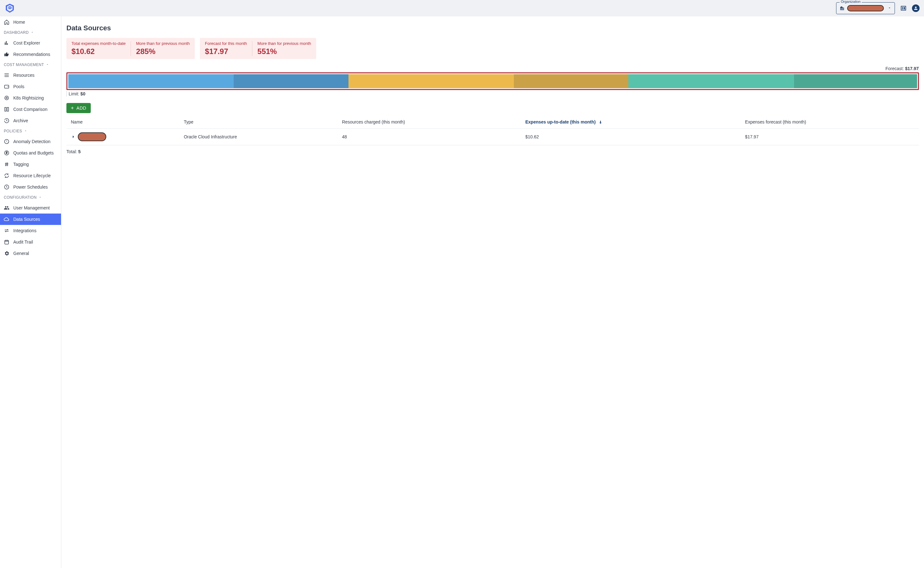  I want to click on sidebar-section-cost-management: COST MANAGEMENT, so click(30, 65).